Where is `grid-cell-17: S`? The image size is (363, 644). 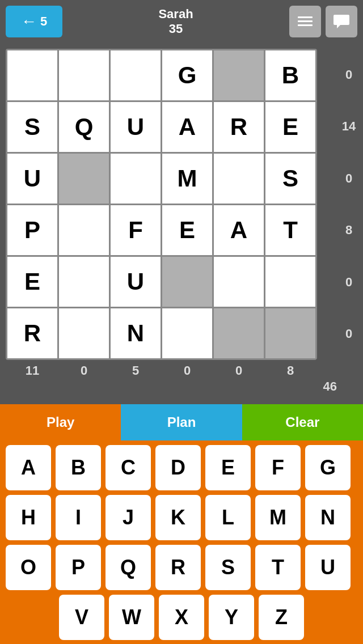
grid-cell-17: S is located at coordinates (290, 179).